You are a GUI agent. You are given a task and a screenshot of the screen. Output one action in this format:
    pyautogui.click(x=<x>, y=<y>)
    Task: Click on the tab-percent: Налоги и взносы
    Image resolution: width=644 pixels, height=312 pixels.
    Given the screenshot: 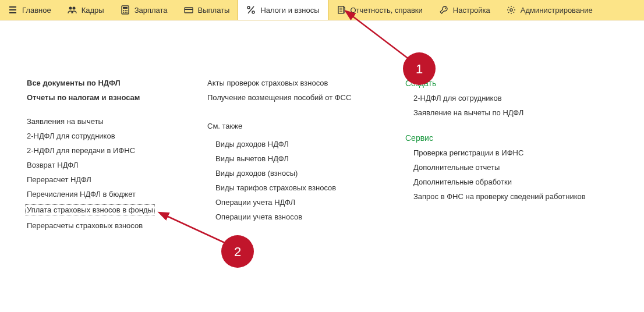 What is the action you would take?
    pyautogui.click(x=283, y=10)
    